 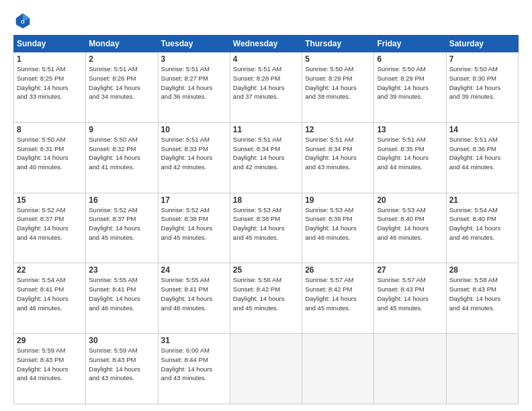 What do you see at coordinates (122, 340) in the screenshot?
I see `day-number: 30` at bounding box center [122, 340].